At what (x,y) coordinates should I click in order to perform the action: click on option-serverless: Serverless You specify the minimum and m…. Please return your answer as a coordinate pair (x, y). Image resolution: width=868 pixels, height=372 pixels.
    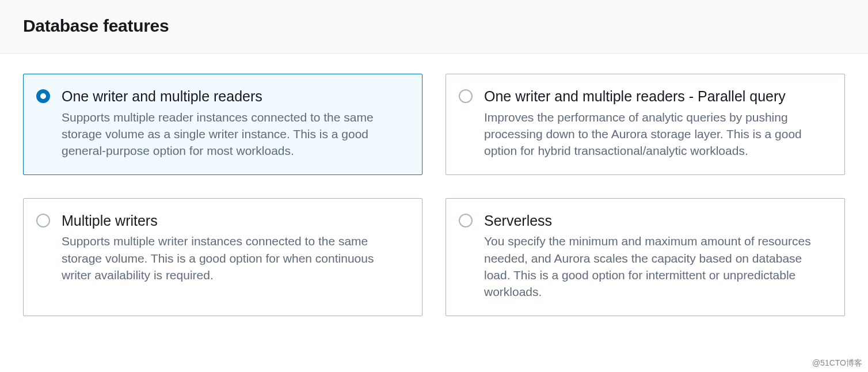
    Looking at the image, I should click on (645, 257).